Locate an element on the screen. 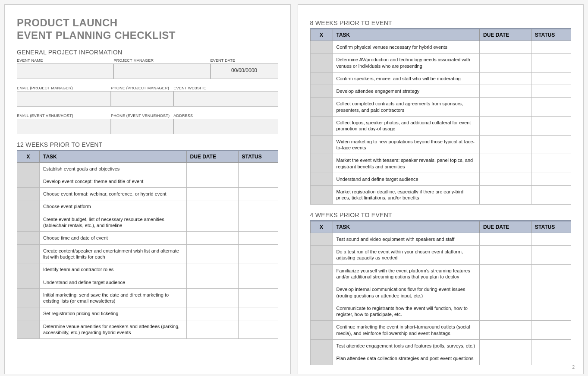 Image resolution: width=588 pixels, height=376 pixels. input-event-date: 00/00/0000 is located at coordinates (244, 71).